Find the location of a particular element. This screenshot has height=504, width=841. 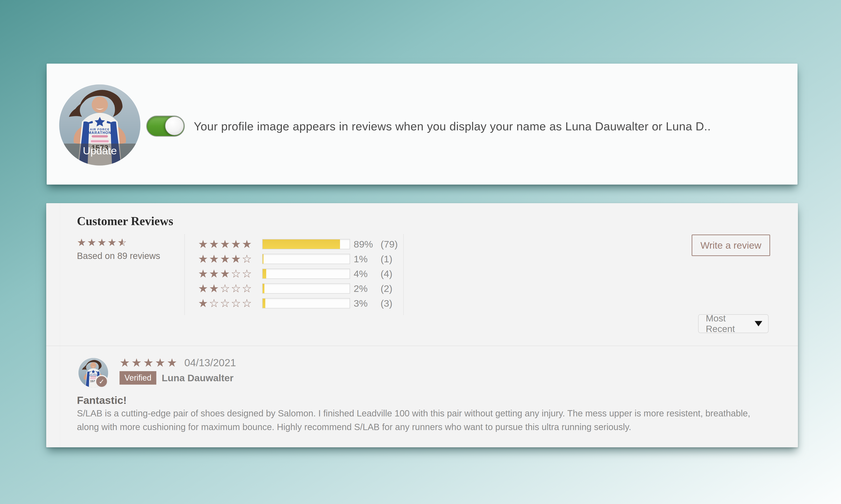

percent-label: 3% is located at coordinates (367, 304).